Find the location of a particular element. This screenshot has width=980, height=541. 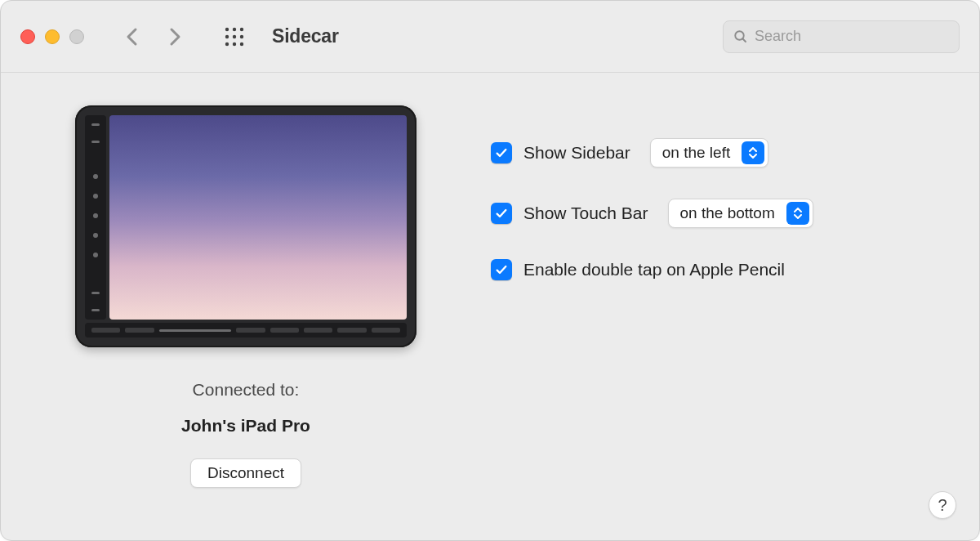

show-touchbar-checkbox is located at coordinates (501, 213).